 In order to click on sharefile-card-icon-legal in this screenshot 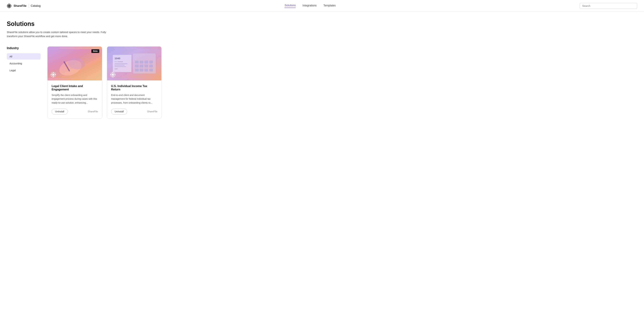, I will do `click(53, 75)`.